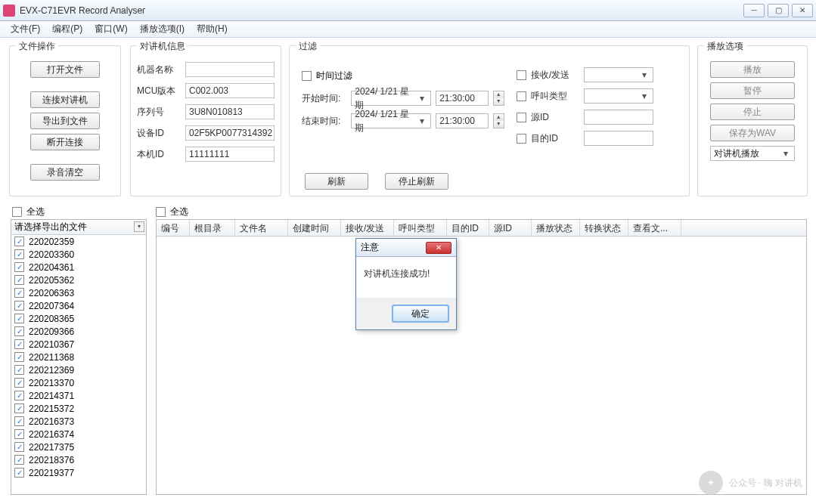  What do you see at coordinates (79, 331) in the screenshot?
I see `file-list-item: 220209366` at bounding box center [79, 331].